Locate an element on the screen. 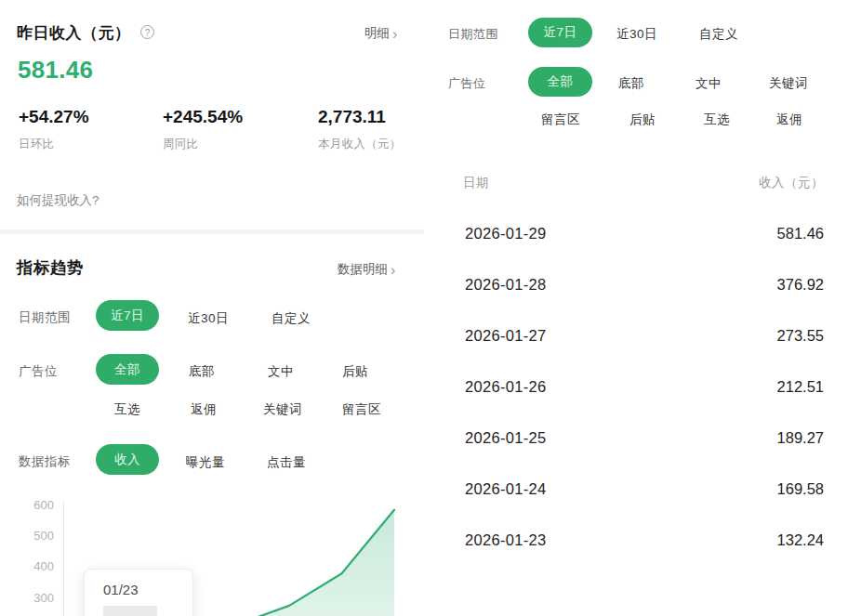  row-date: 2026-01-24 is located at coordinates (506, 489).